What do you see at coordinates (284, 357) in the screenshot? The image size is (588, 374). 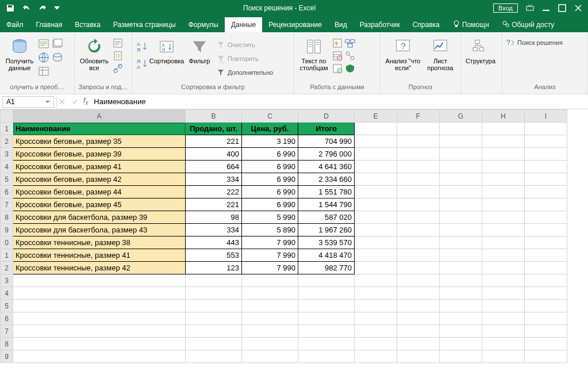 I see `grid-row: 9` at bounding box center [284, 357].